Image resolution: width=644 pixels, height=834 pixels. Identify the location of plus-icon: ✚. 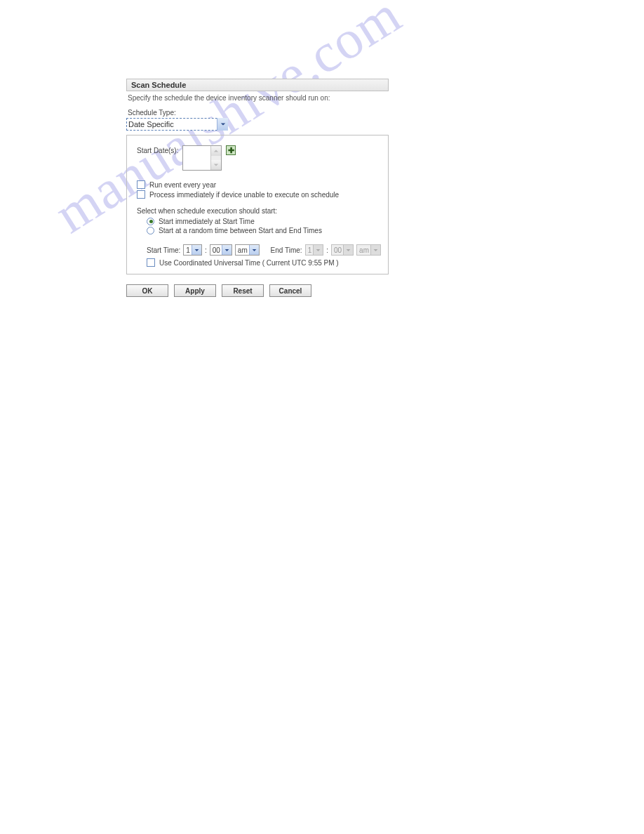
(232, 150).